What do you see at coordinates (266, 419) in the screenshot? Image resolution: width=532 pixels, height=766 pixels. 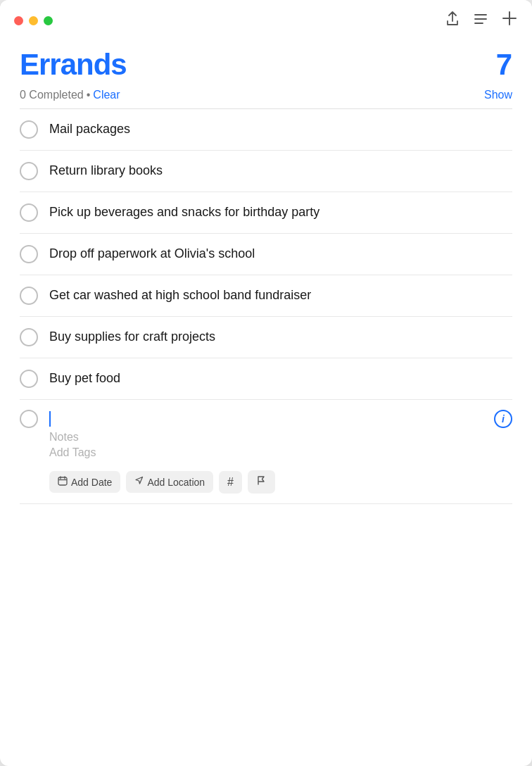 I see `new-task-top: i` at bounding box center [266, 419].